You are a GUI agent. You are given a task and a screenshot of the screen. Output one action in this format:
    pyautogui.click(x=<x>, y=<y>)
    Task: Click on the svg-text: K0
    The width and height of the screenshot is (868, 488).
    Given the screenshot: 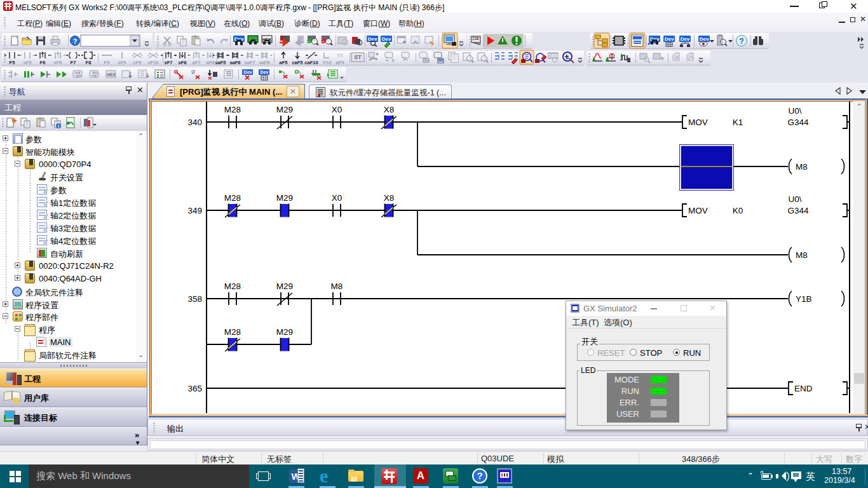 What is the action you would take?
    pyautogui.click(x=738, y=211)
    